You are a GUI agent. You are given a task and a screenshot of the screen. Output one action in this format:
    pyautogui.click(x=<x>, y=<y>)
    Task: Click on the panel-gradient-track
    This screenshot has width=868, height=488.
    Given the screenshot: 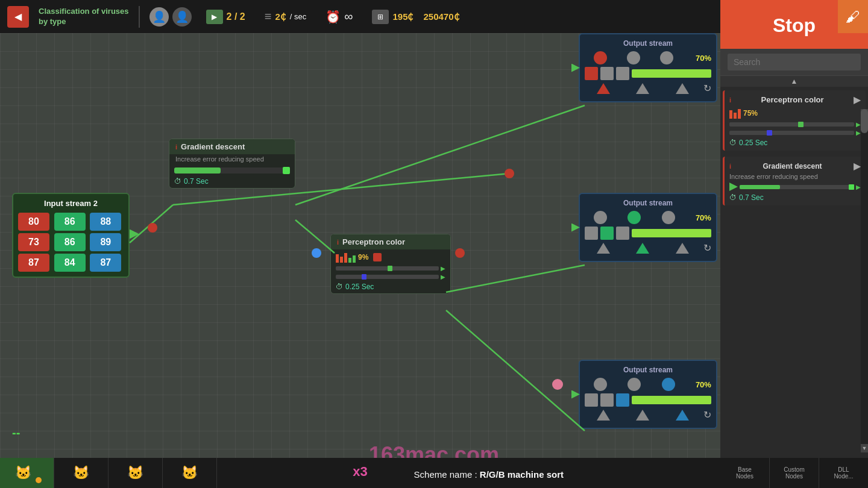 What is the action you would take?
    pyautogui.click(x=797, y=187)
    